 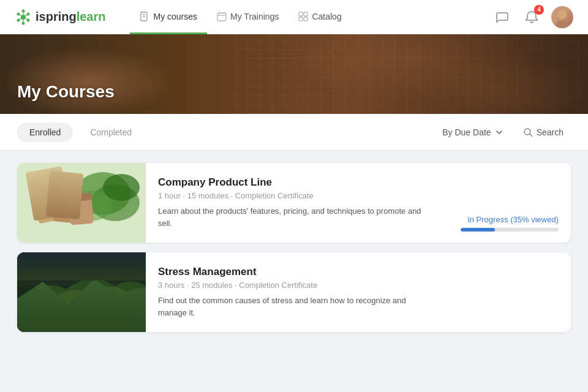 What do you see at coordinates (562, 17) in the screenshot?
I see `avatar-svg` at bounding box center [562, 17].